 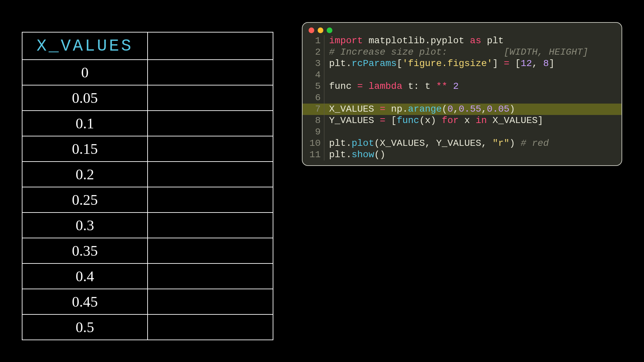 What do you see at coordinates (462, 98) in the screenshot?
I see `code-line: 6` at bounding box center [462, 98].